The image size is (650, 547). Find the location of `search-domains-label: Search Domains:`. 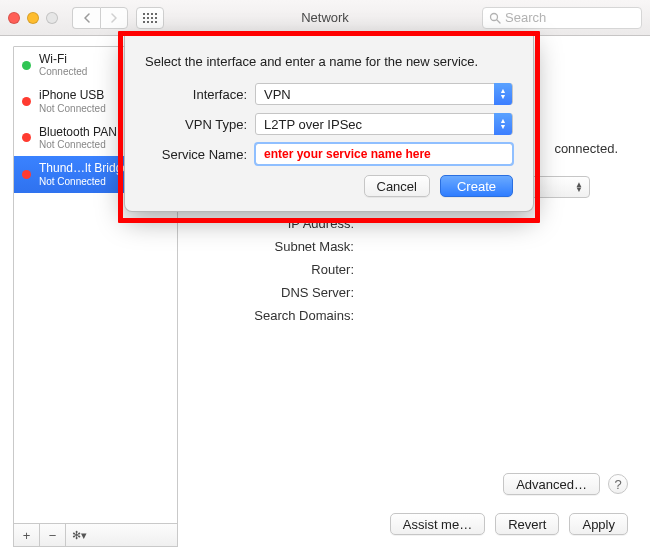

search-domains-label: Search Domains: is located at coordinates (279, 316).